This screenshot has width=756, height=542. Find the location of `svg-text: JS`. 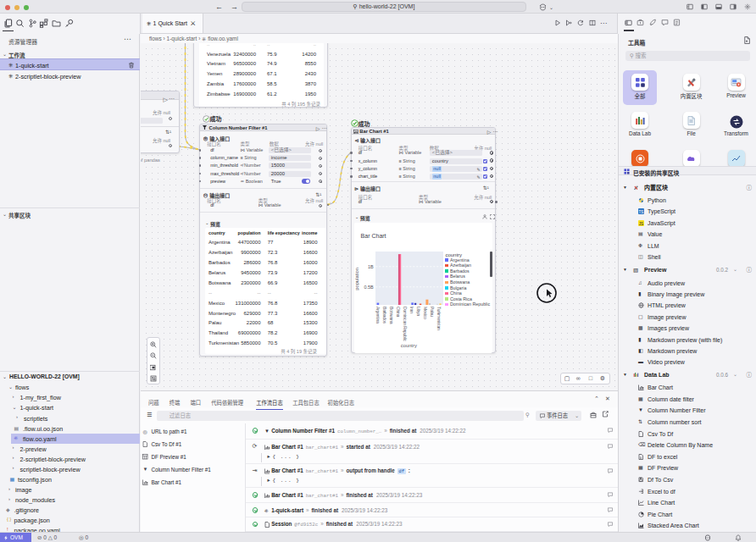

svg-text: JS is located at coordinates (641, 224).